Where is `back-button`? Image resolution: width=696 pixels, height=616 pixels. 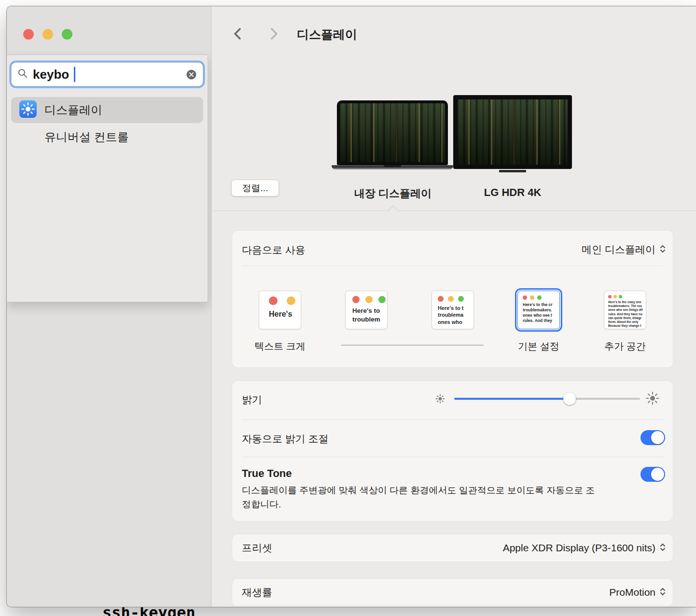
back-button is located at coordinates (238, 34).